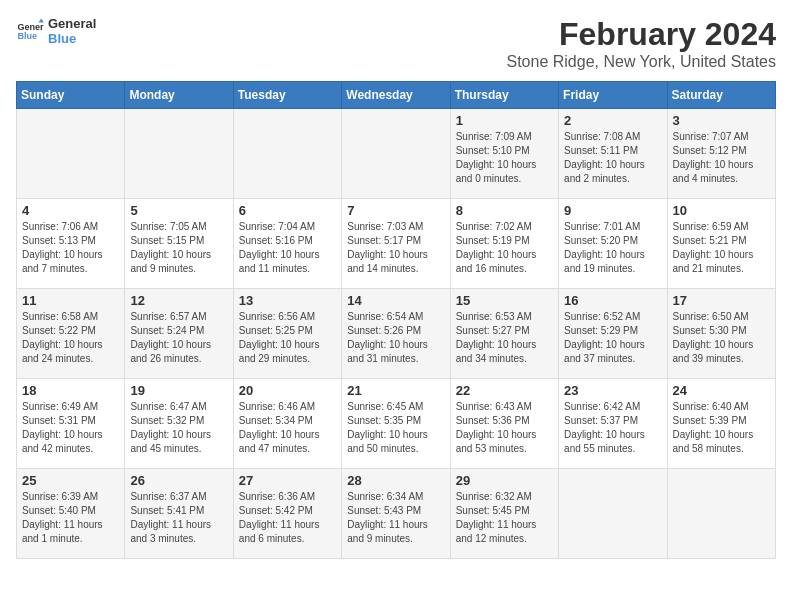 This screenshot has width=792, height=612. Describe the element at coordinates (287, 96) in the screenshot. I see `weekday-header-tuesday: Tuesday` at that location.